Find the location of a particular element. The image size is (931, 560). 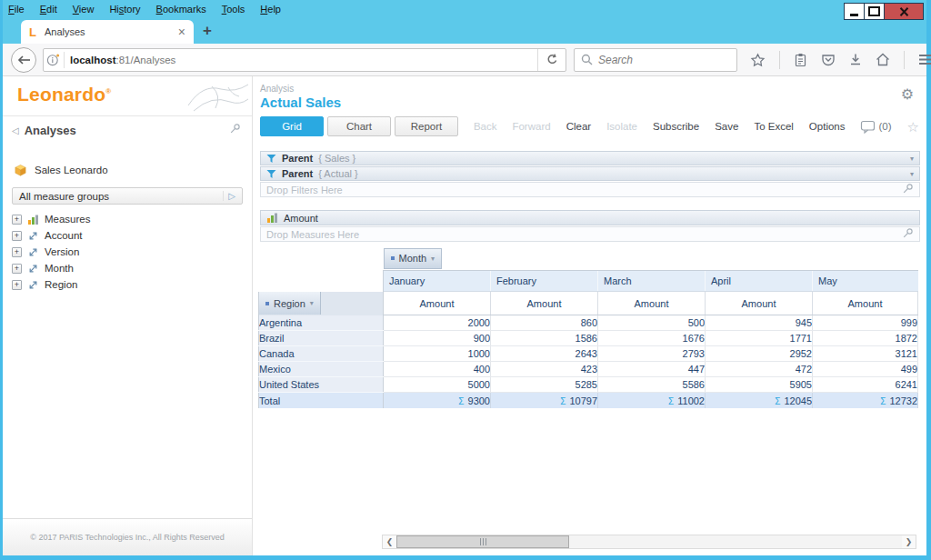

amount-cell: 423 is located at coordinates (545, 369).